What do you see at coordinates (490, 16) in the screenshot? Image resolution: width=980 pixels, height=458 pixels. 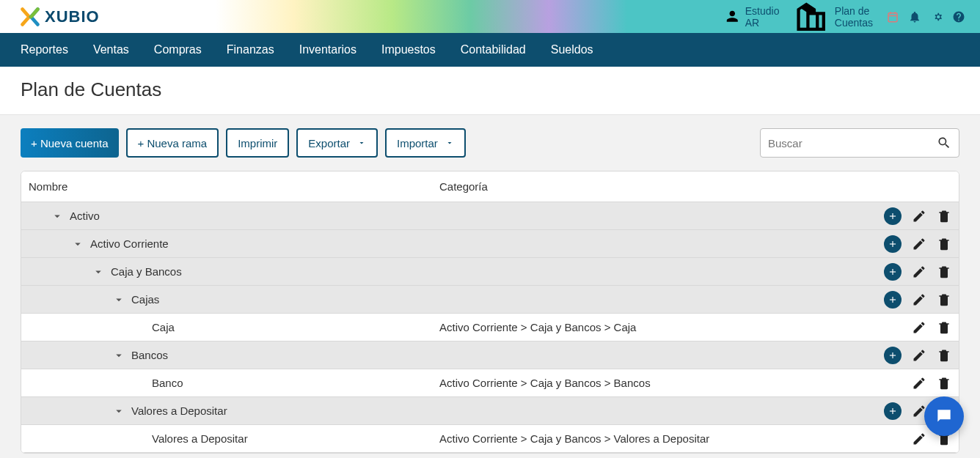 I see `topbar: XUBIO Estudio AR Plan de Cuentas` at bounding box center [490, 16].